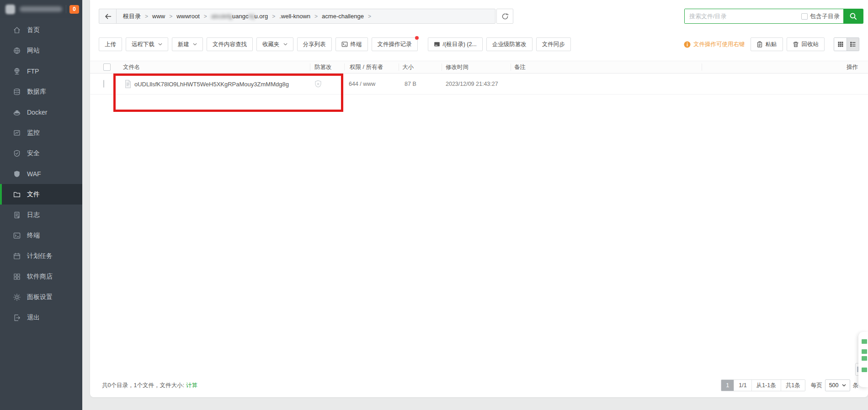 Image resolution: width=868 pixels, height=410 pixels. Describe the element at coordinates (111, 44) in the screenshot. I see `upload-button: 上传` at that location.